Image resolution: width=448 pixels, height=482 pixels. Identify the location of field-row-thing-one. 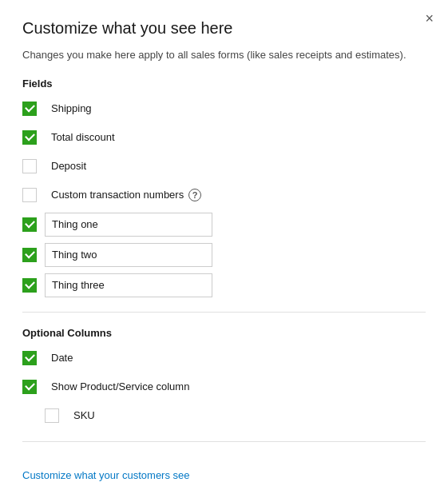
(224, 225).